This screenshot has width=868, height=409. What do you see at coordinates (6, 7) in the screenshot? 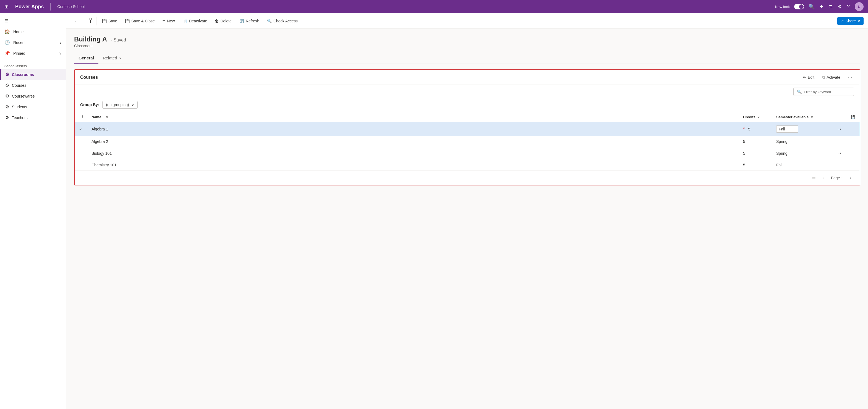
I see `waffle-icon: ⊞` at bounding box center [6, 7].